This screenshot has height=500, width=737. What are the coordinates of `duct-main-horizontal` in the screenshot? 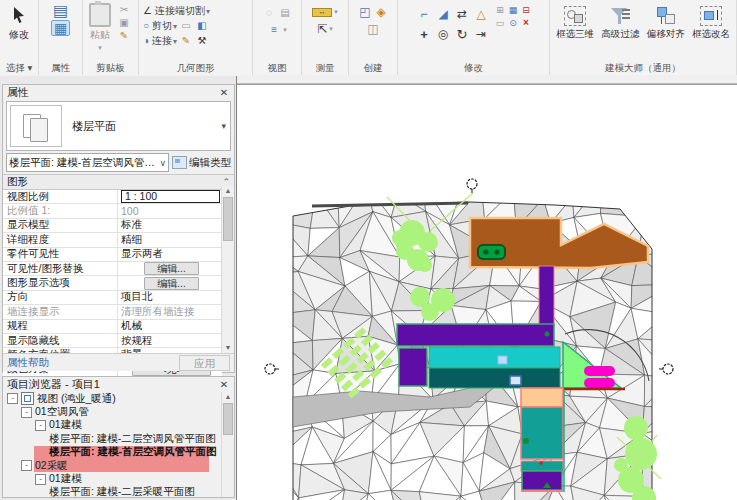 It's located at (476, 335).